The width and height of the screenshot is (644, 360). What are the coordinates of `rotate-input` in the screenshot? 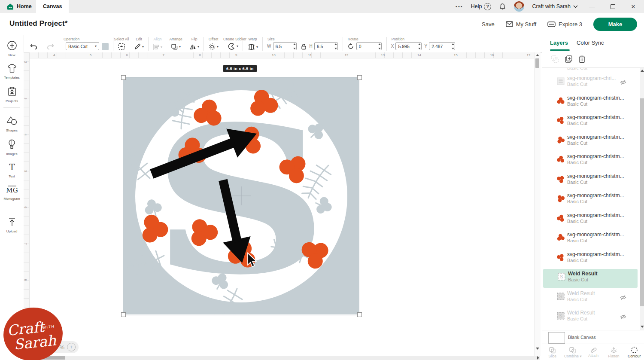 It's located at (369, 46).